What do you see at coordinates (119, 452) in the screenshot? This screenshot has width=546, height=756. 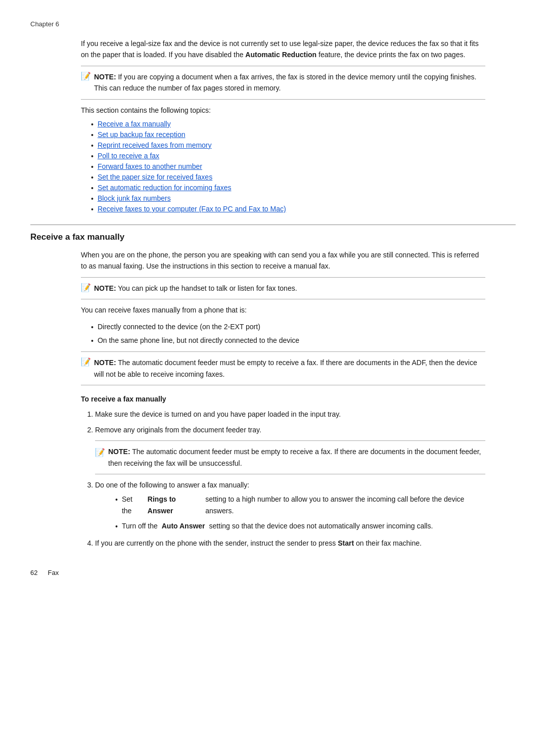 I see `note-label-4: NOTE:` at bounding box center [119, 452].